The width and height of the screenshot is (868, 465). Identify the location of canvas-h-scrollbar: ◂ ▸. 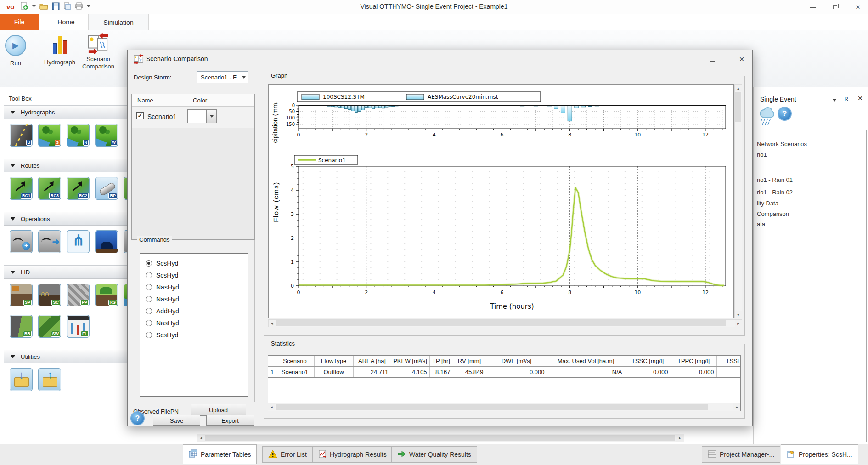
(440, 438).